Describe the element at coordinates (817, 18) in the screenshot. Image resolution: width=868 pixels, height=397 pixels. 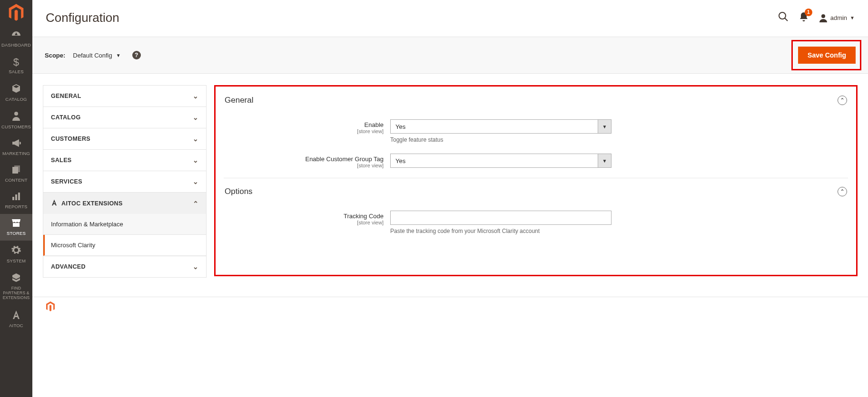
I see `header-actions: 1 admin ▼` at that location.